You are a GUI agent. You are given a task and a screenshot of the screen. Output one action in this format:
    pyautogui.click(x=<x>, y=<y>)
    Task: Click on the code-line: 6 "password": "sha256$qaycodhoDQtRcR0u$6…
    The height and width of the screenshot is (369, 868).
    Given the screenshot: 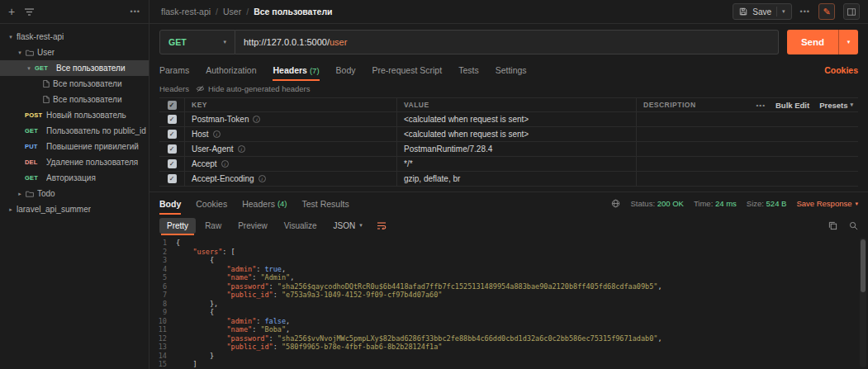 What is the action you would take?
    pyautogui.click(x=513, y=287)
    